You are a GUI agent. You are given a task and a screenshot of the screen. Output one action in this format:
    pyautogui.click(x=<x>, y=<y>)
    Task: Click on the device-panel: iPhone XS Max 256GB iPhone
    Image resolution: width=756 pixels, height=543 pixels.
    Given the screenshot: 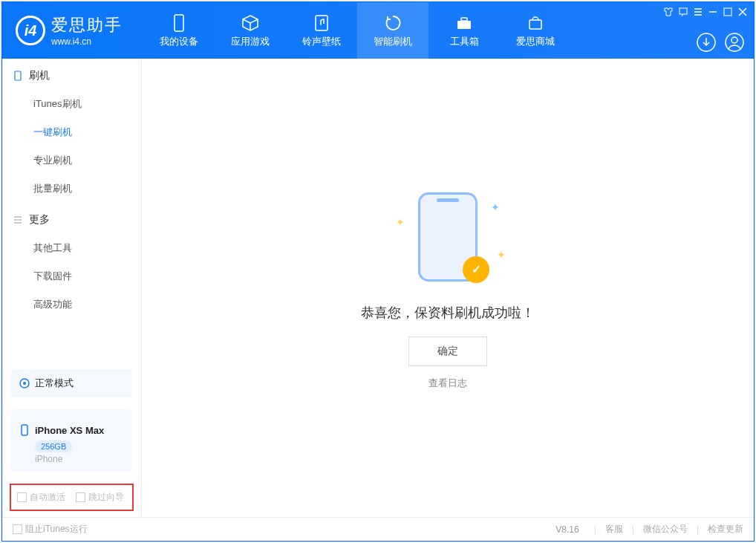 What is the action you would take?
    pyautogui.click(x=71, y=440)
    